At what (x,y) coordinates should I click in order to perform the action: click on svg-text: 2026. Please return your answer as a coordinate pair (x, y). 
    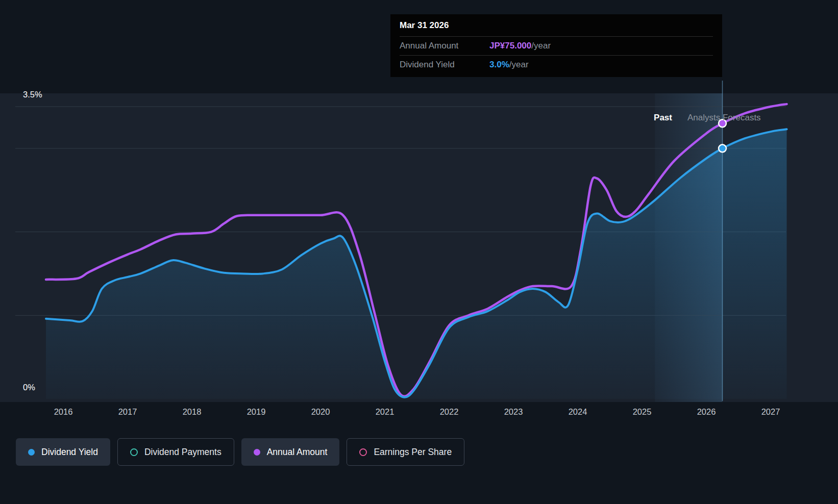
    Looking at the image, I should click on (706, 412).